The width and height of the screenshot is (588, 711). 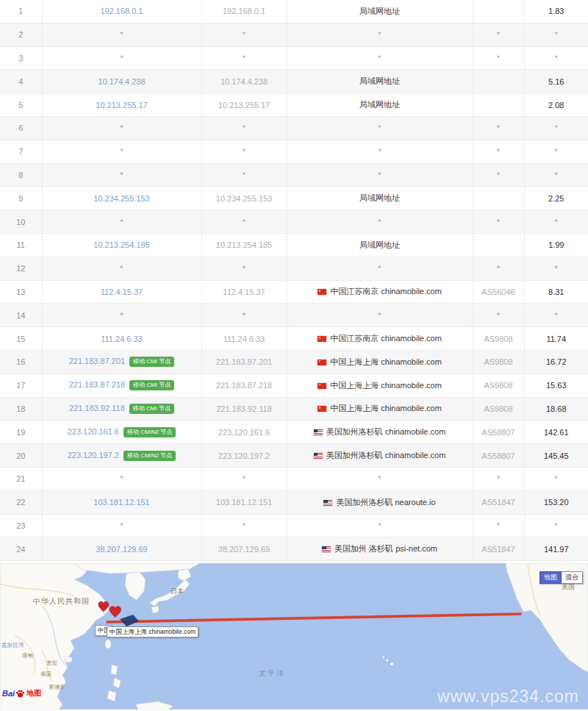 I want to click on map-type-map-button: 地图, so click(x=551, y=578).